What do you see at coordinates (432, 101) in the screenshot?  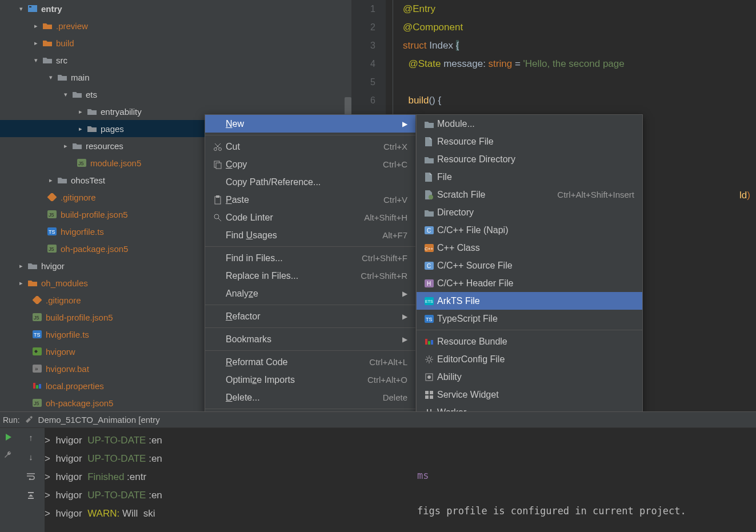 I see `code-token: ()` at bounding box center [432, 101].